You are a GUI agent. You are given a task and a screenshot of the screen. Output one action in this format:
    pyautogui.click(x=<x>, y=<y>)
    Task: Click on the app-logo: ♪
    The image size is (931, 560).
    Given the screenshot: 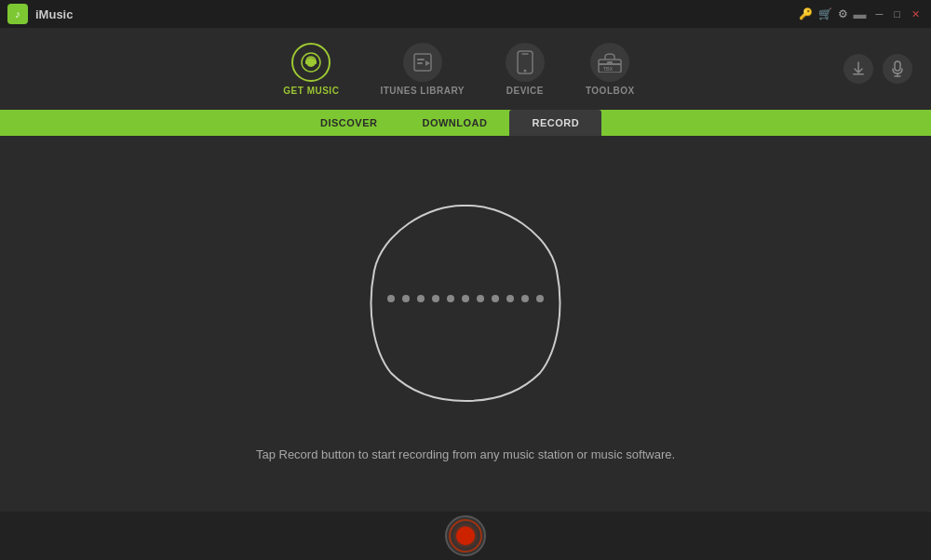 What is the action you would take?
    pyautogui.click(x=18, y=14)
    